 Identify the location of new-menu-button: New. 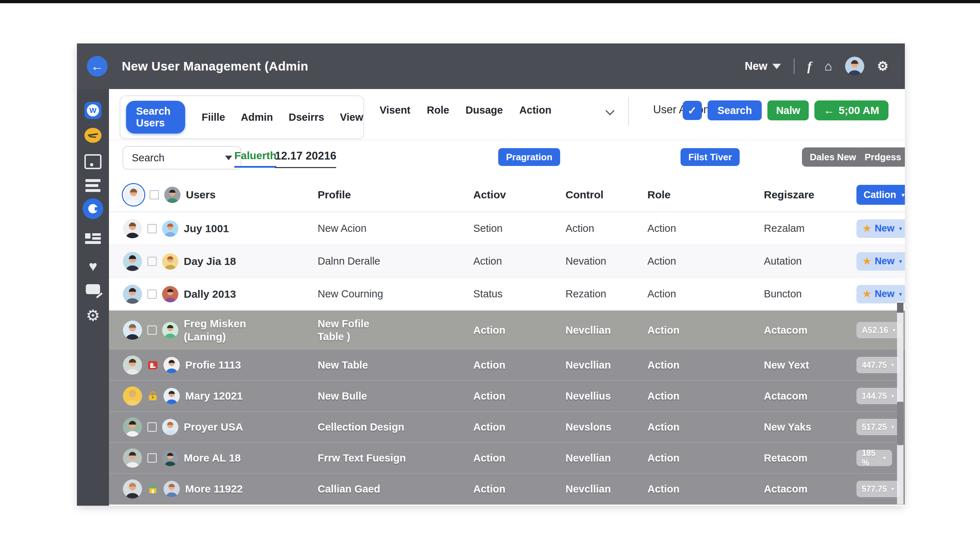
(763, 66).